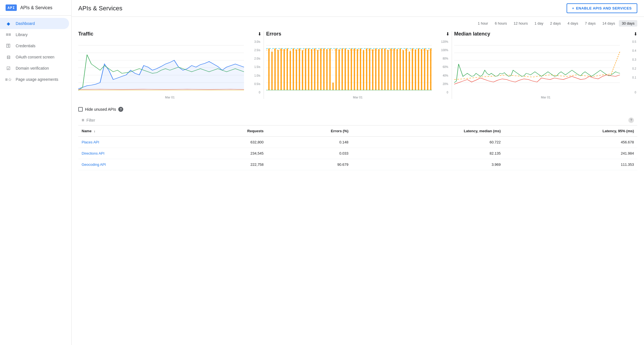 This screenshot has height=345, width=644. Describe the element at coordinates (521, 23) in the screenshot. I see `time-btn-12-hours: 12 hours` at that location.